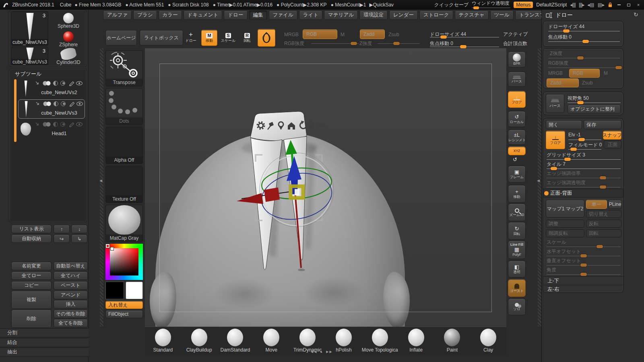 The width and height of the screenshot is (644, 362). What do you see at coordinates (588, 83) in the screenshot?
I see `rp-zsub-toggle: Zsub` at bounding box center [588, 83].